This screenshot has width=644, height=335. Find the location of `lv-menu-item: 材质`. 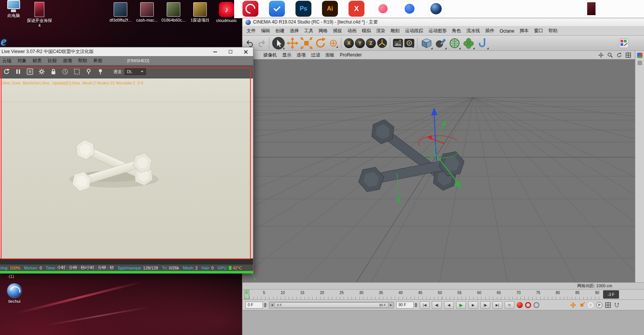

lv-menu-item: 材质 is located at coordinates (37, 61).